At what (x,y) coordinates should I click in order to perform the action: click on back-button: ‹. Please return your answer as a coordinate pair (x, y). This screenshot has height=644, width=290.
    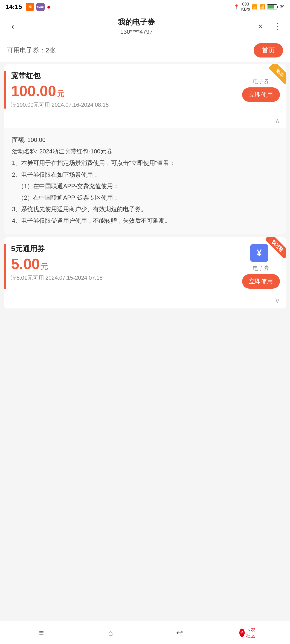
    Looking at the image, I should click on (13, 26).